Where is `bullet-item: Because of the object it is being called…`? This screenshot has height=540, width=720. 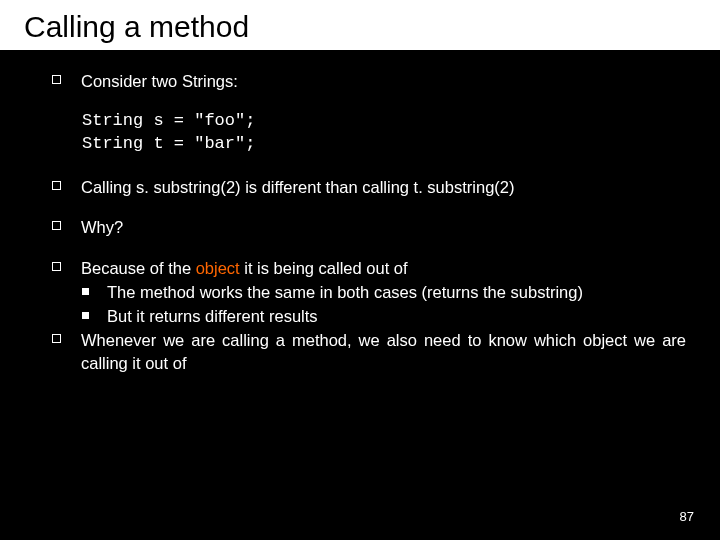 bullet-item: Because of the object it is being called… is located at coordinates (369, 268).